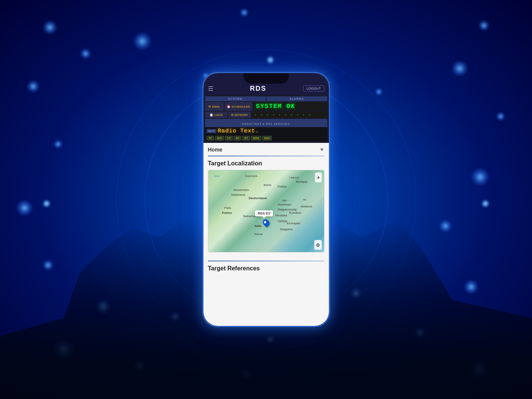  What do you see at coordinates (266, 156) in the screenshot?
I see `section-divider-top` at bounding box center [266, 156].